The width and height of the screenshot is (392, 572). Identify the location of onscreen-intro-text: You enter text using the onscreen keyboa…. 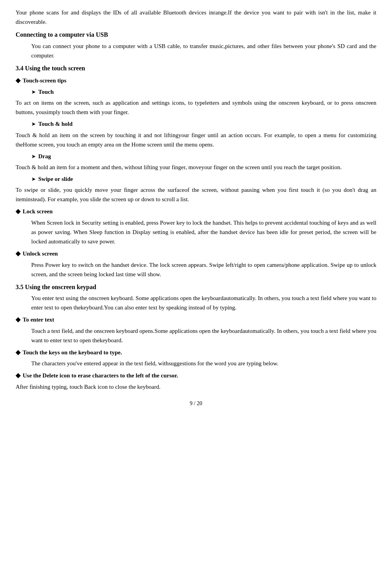
(204, 303).